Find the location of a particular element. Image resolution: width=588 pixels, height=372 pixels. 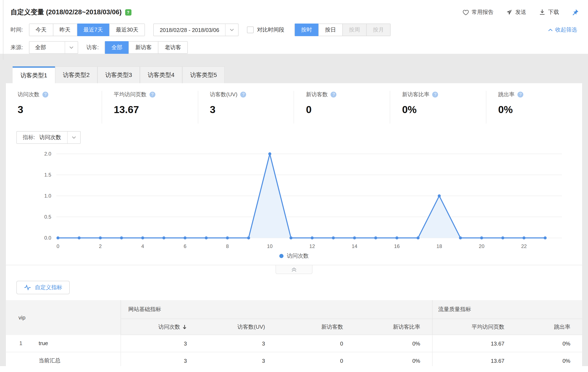

column-header-uv: 访客数(UV) is located at coordinates (238, 327).